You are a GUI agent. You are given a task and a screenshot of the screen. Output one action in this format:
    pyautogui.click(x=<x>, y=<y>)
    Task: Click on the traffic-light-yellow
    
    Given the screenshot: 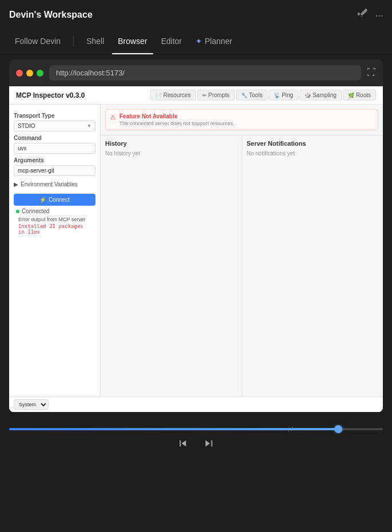 What is the action you would take?
    pyautogui.click(x=30, y=73)
    